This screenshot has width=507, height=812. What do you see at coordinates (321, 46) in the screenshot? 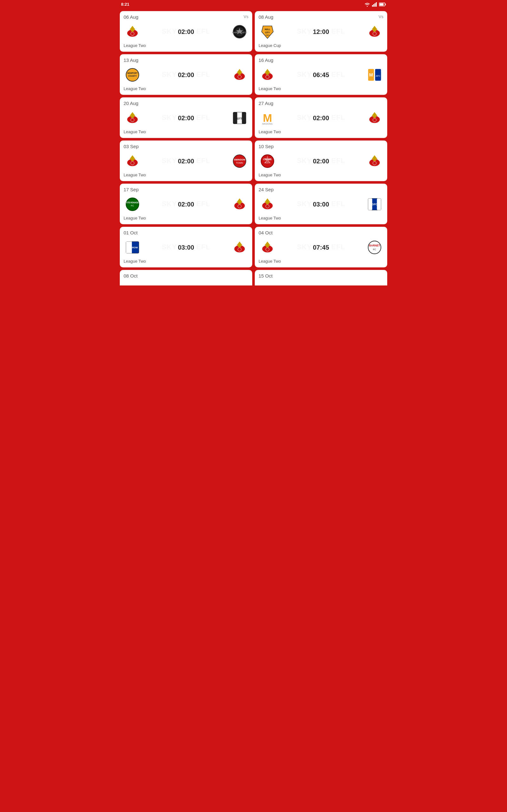
I see `match-league: League Cup` at bounding box center [321, 46].